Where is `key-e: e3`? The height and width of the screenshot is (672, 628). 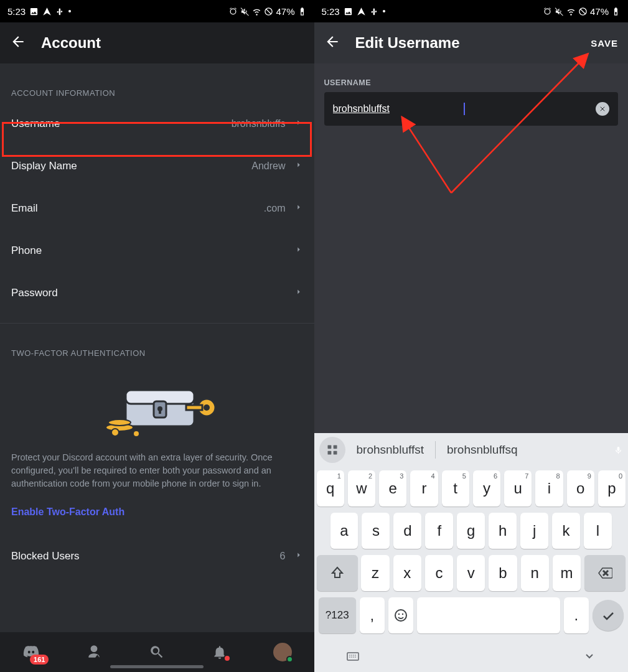 key-e: e3 is located at coordinates (393, 488).